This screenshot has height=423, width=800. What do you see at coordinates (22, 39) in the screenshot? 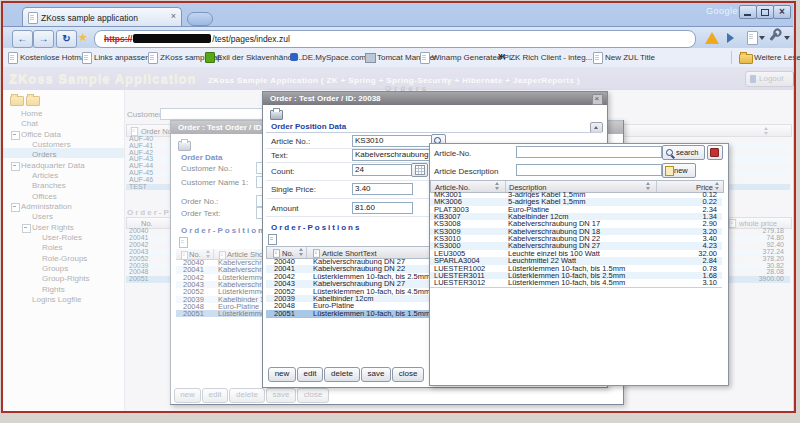
I see `back-button: ←` at bounding box center [22, 39].